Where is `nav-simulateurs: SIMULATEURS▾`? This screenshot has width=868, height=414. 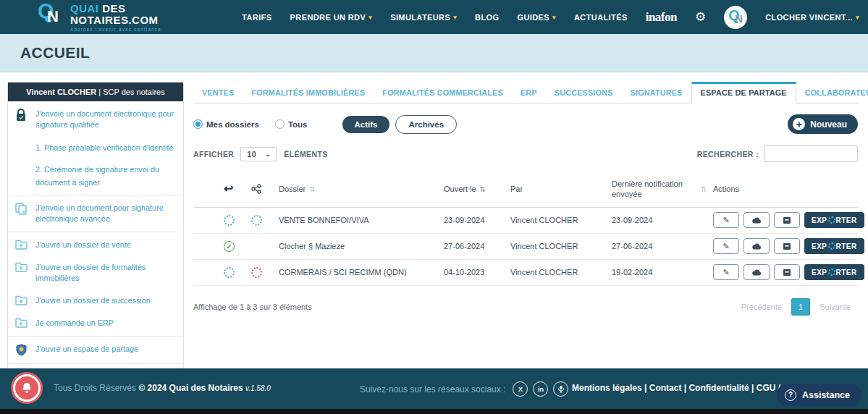 nav-simulateurs: SIMULATEURS▾ is located at coordinates (424, 17).